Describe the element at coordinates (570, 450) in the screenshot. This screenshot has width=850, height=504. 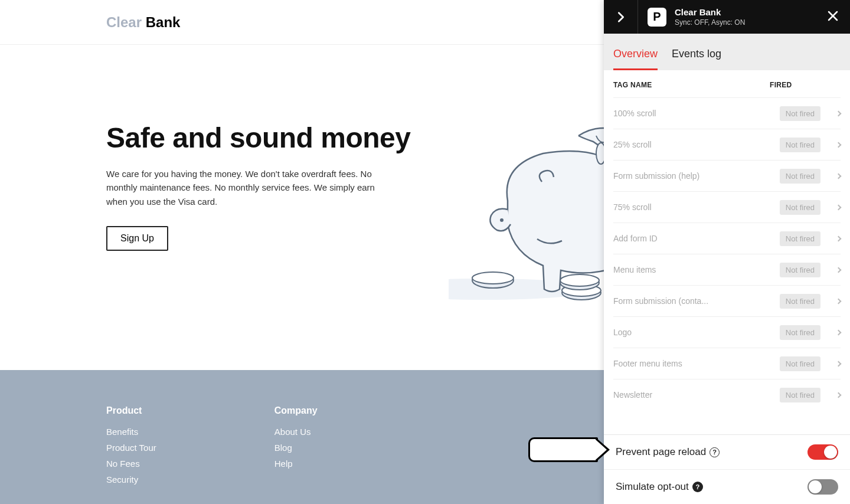
I see `callout-arrow` at that location.